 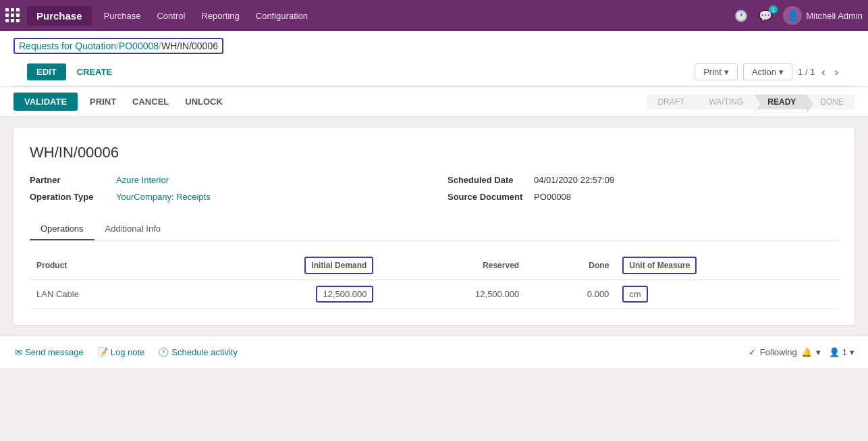 I want to click on col-header-product: Product, so click(x=101, y=266).